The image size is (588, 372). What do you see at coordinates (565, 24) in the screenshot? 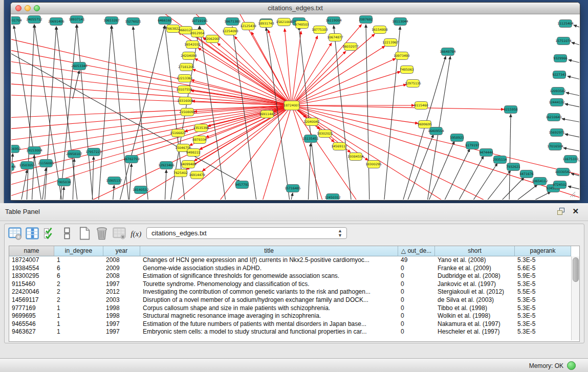
I see `graph-node: 11125404` at bounding box center [565, 24].